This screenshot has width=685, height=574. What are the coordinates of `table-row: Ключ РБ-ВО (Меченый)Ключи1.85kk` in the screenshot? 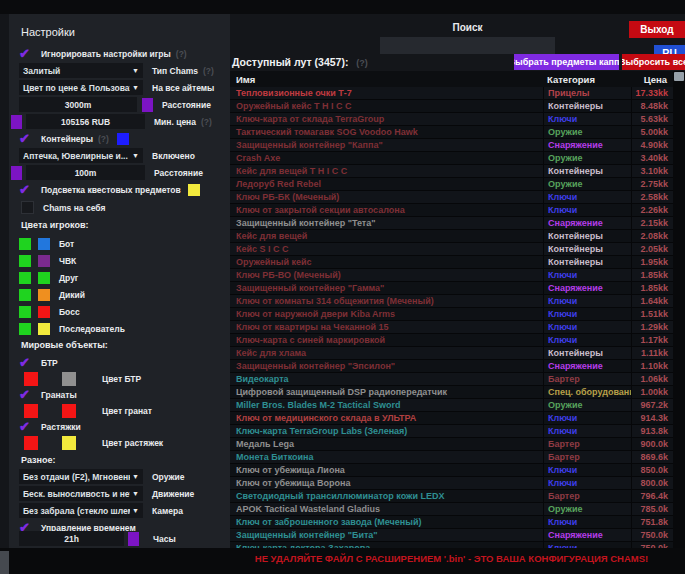 It's located at (452, 276).